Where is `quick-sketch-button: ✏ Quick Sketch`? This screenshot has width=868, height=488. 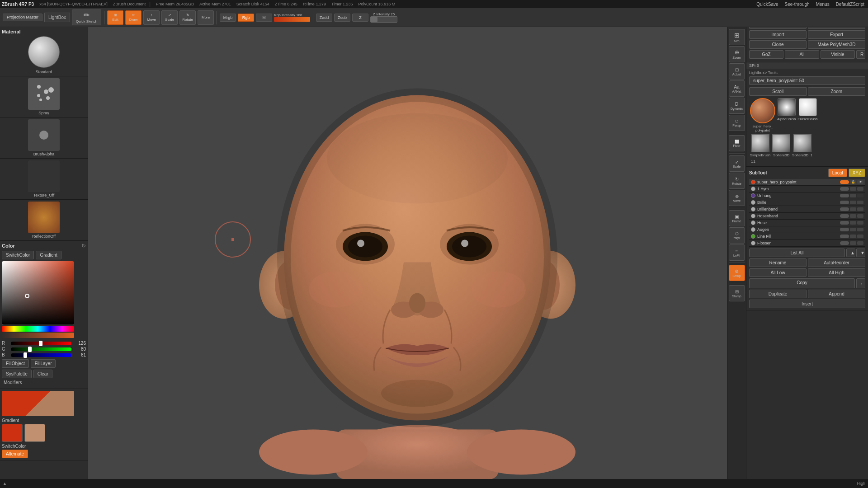 quick-sketch-button: ✏ Quick Sketch is located at coordinates (87, 17).